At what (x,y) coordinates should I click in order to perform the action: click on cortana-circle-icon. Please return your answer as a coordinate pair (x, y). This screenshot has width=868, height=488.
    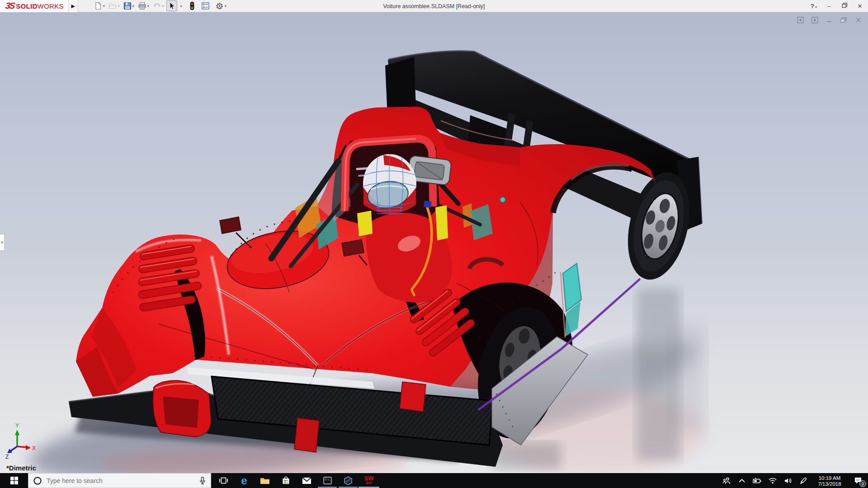
    Looking at the image, I should click on (38, 481).